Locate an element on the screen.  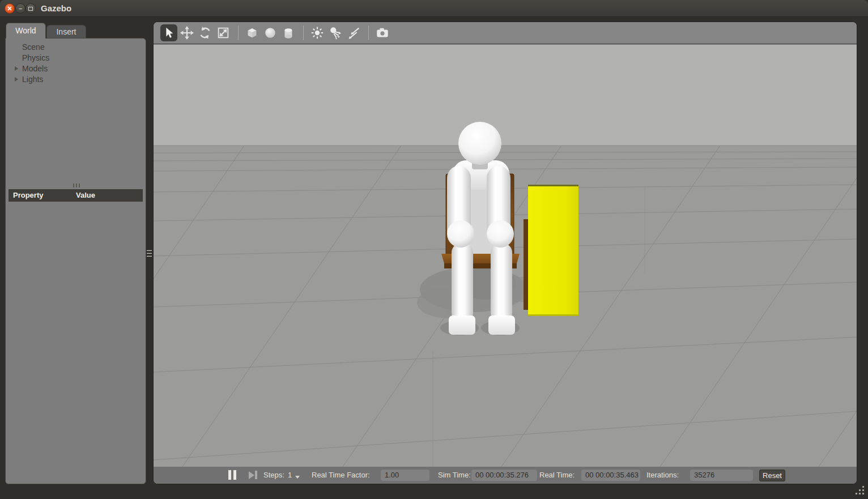
real-time-field: 00 00:00:35.463 is located at coordinates (611, 475).